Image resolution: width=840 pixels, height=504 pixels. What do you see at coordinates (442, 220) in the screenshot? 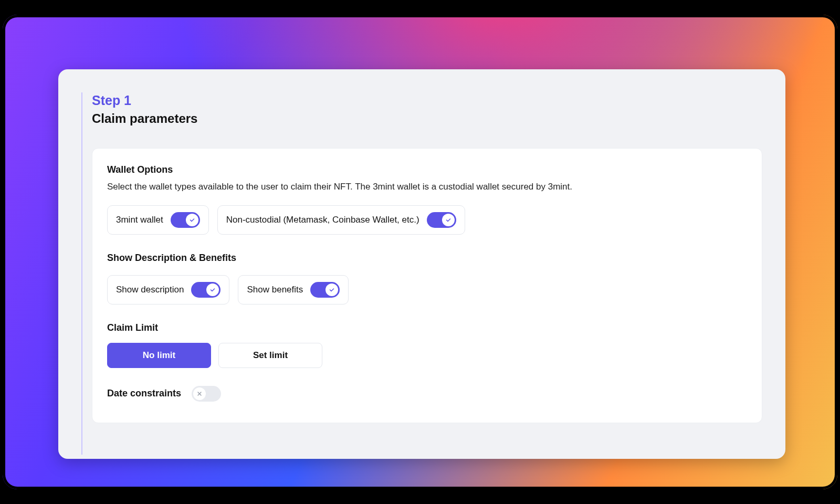
I see `wallet-noncustodial-toggle` at bounding box center [442, 220].